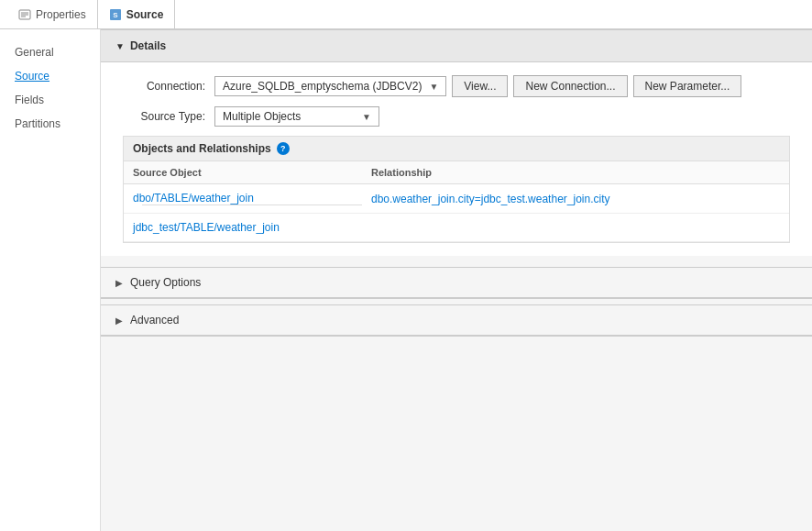 This screenshot has height=531, width=812. I want to click on properties-icon, so click(25, 15).